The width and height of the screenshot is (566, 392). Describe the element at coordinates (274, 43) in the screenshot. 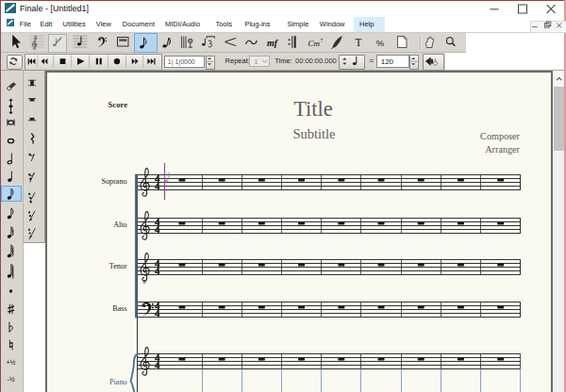

I see `svg-text: mf` at that location.